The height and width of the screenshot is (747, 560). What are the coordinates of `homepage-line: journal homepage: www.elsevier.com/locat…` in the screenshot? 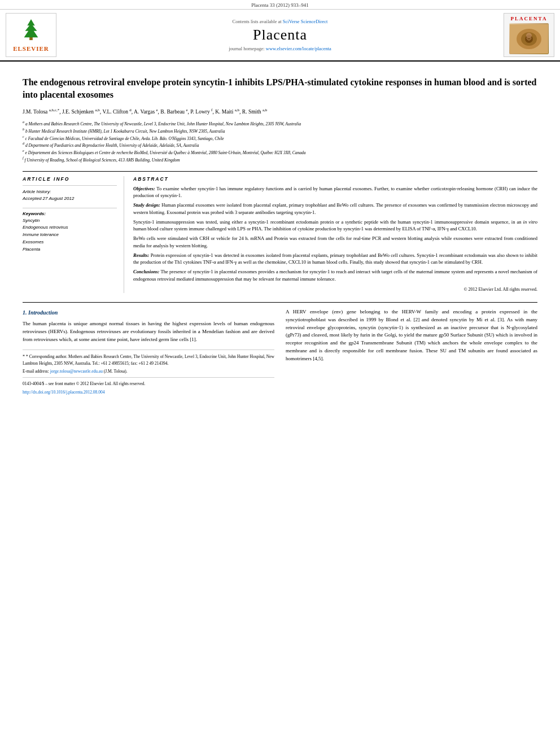 It's located at (280, 49).